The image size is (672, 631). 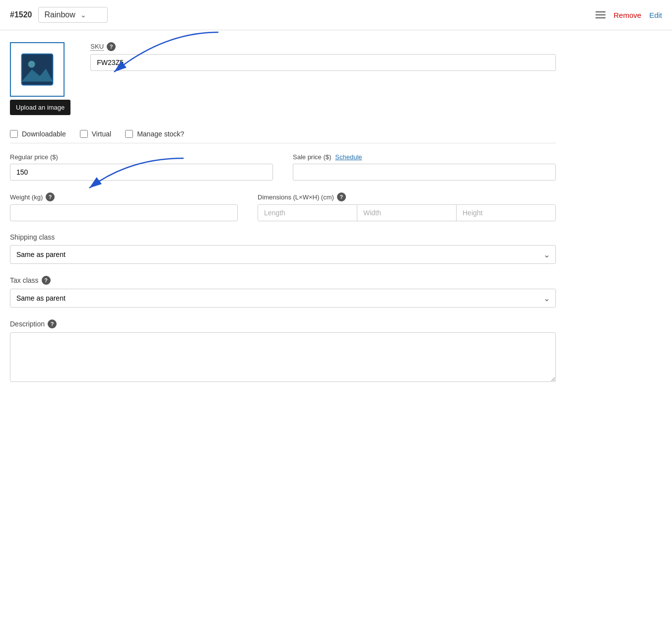 What do you see at coordinates (38, 134) in the screenshot?
I see `downloadable-checkbox-item: Downloadable` at bounding box center [38, 134].